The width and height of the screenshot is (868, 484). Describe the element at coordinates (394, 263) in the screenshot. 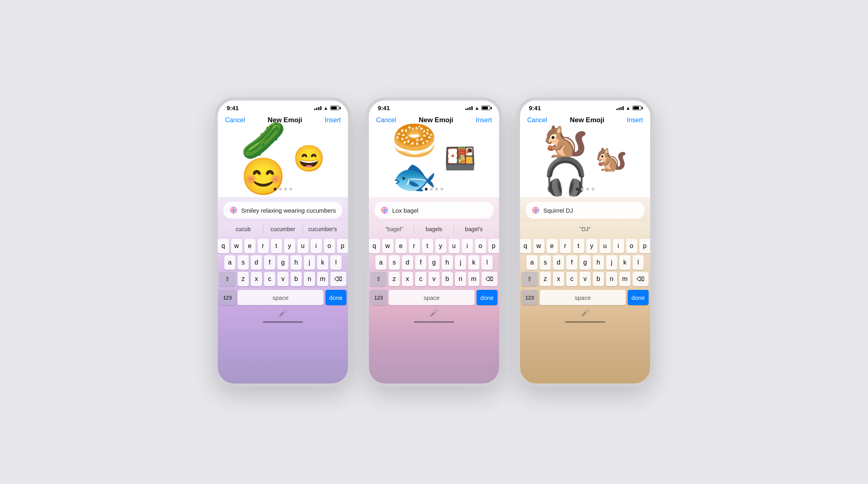

I see `key-s-2: s` at that location.